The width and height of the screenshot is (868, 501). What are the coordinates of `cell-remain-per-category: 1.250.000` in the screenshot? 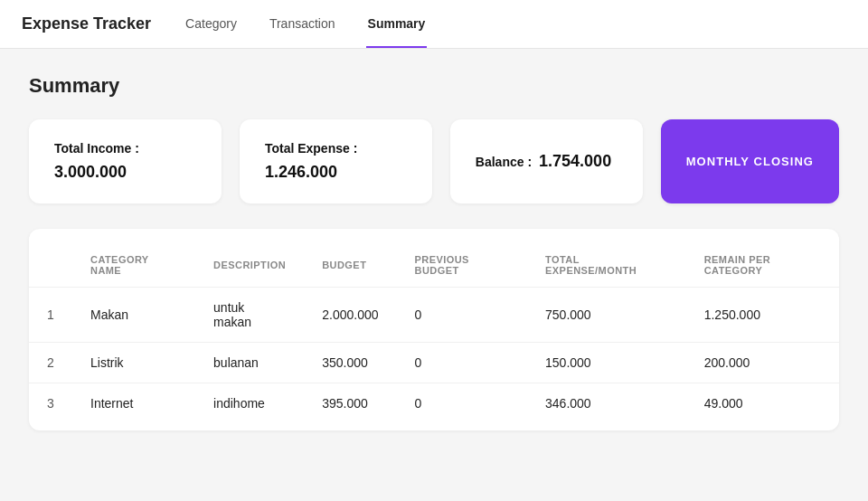 It's located at (763, 315).